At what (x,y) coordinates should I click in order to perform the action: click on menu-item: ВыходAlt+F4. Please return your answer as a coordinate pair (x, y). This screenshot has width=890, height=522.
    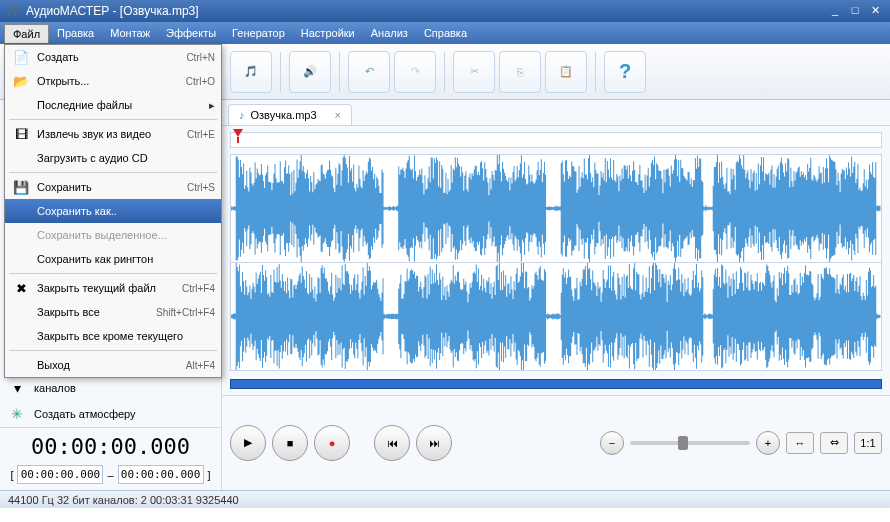
    Looking at the image, I should click on (113, 365).